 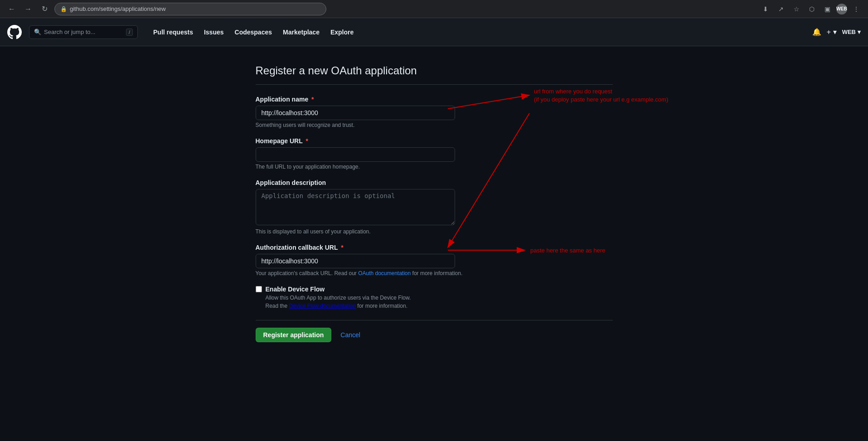 What do you see at coordinates (781, 9) in the screenshot?
I see `share-icon: ↗` at bounding box center [781, 9].